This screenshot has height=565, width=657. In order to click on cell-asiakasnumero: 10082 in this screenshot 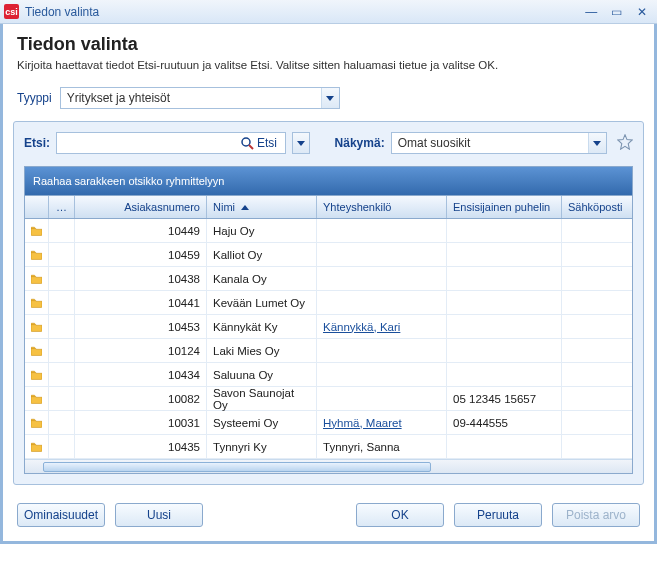, I will do `click(141, 398)`.